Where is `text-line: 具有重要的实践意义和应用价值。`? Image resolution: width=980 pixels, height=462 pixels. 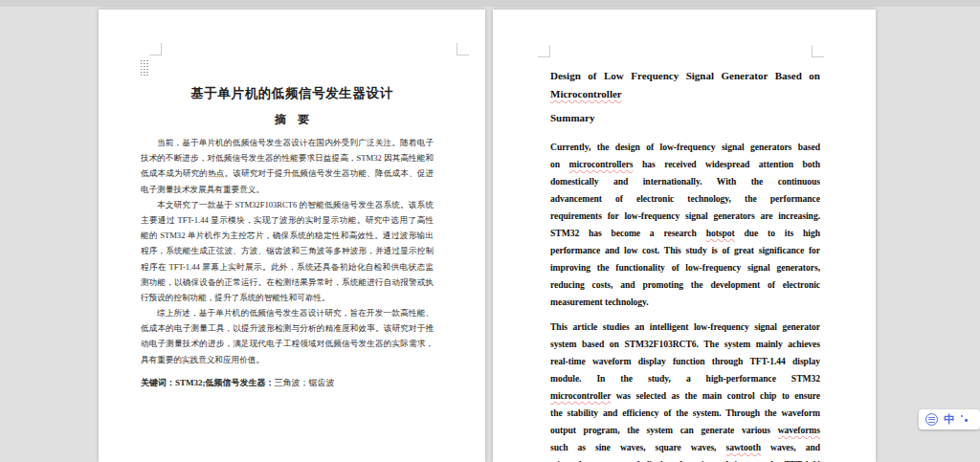
text-line: 具有重要的实践意义和应用价值。 is located at coordinates (287, 360).